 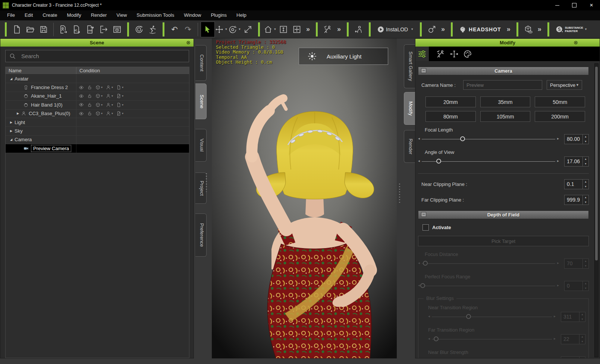 I want to click on menu-render: Render, so click(x=99, y=15).